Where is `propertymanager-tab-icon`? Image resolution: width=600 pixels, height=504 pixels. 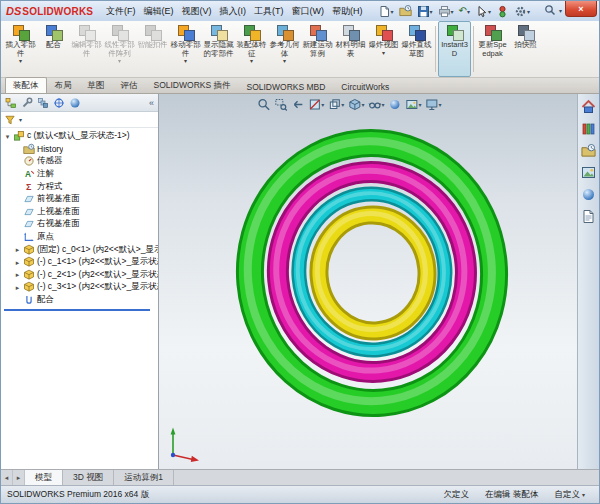
propertymanager-tab-icon is located at coordinates (27, 103).